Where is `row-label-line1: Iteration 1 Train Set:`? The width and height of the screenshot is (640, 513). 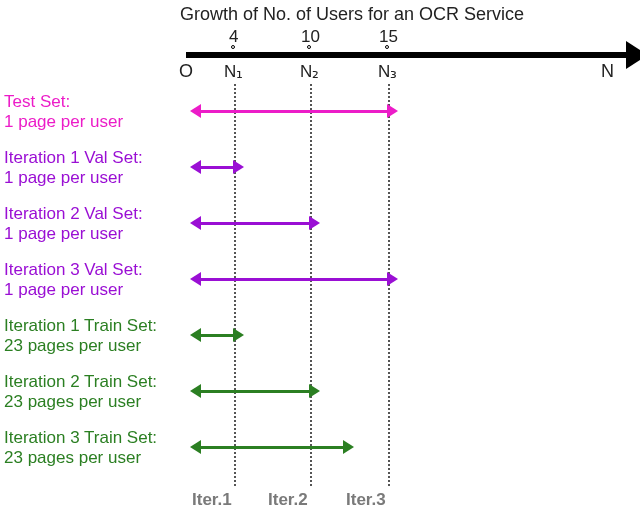
row-label-line1: Iteration 1 Train Set: is located at coordinates (80, 326).